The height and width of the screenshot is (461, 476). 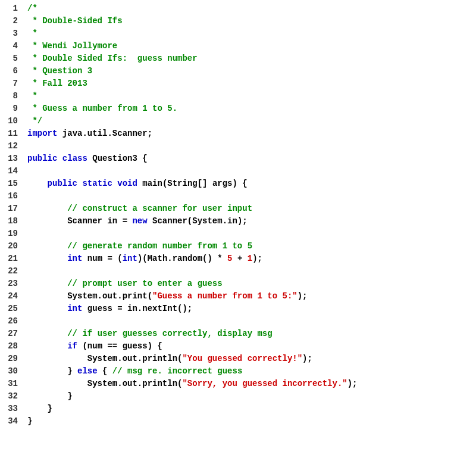 What do you see at coordinates (252, 58) in the screenshot?
I see `code-line: * Double Sided Ifs: guess number` at bounding box center [252, 58].